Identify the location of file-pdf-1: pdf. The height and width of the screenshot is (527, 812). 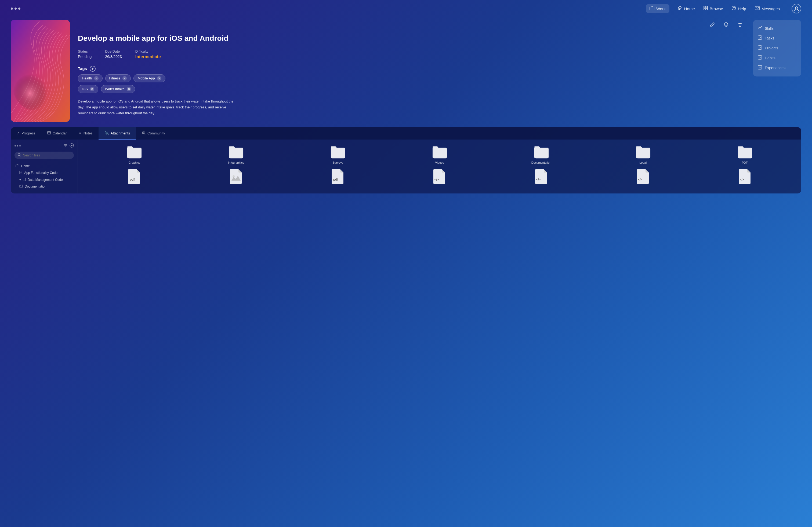
(134, 179).